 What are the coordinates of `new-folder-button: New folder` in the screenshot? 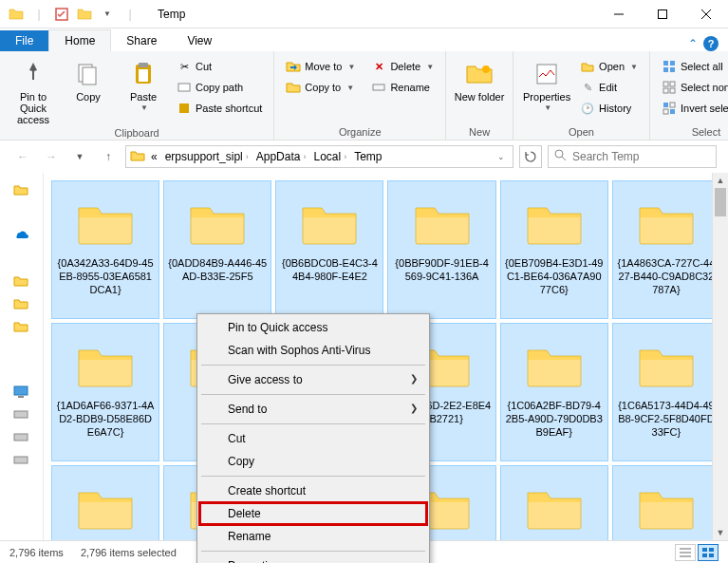 It's located at (479, 79).